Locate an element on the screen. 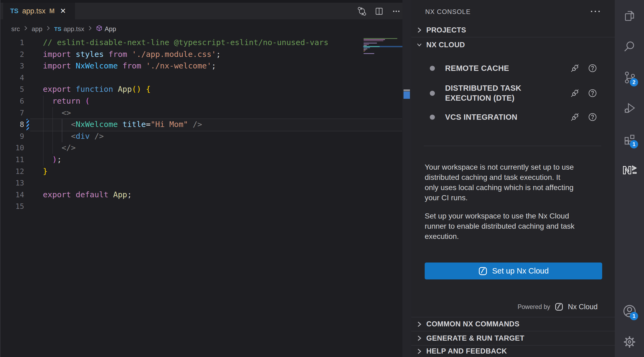  split-editor-icon is located at coordinates (379, 11).